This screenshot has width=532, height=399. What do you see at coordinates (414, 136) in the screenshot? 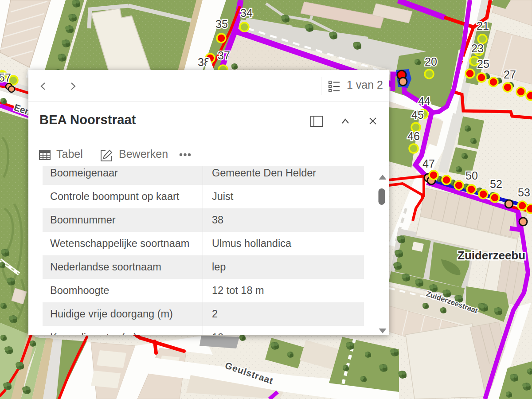
I see `svg-text: 46` at bounding box center [414, 136].